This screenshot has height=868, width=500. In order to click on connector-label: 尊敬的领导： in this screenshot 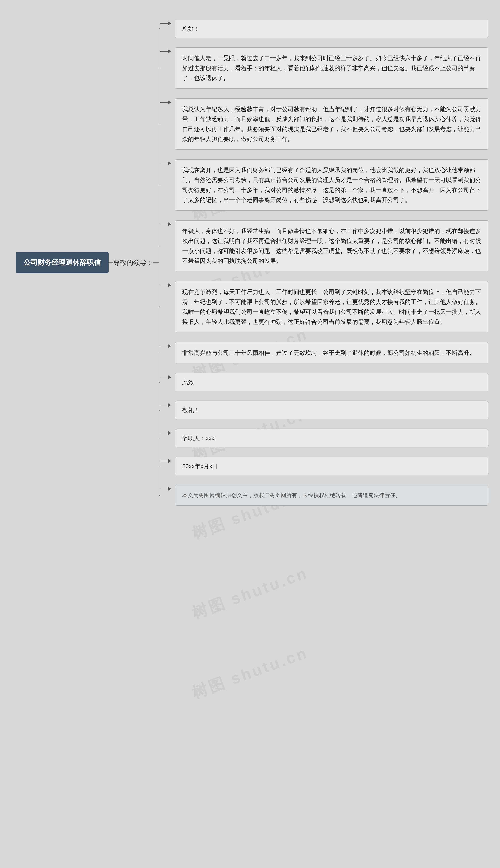, I will do `click(133, 263)`.